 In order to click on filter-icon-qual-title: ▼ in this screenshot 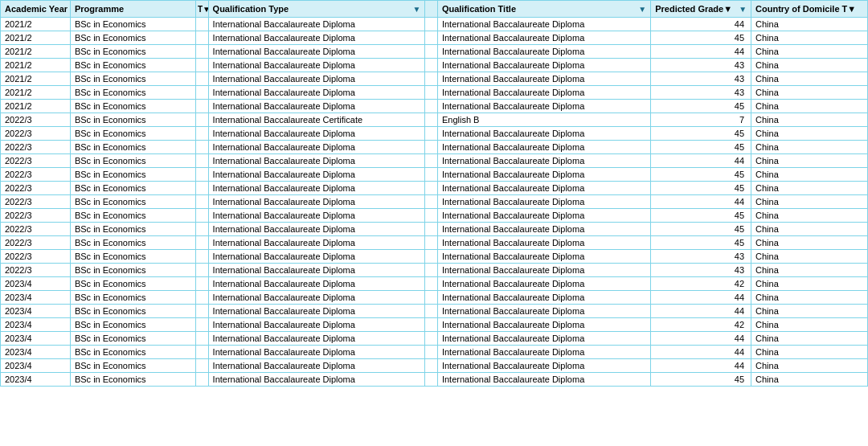, I will do `click(642, 10)`.